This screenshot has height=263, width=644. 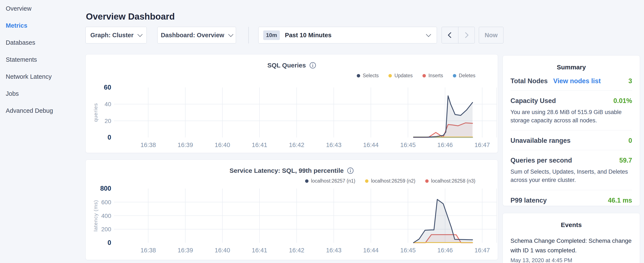 I want to click on time-window-badge: 10m, so click(x=272, y=35).